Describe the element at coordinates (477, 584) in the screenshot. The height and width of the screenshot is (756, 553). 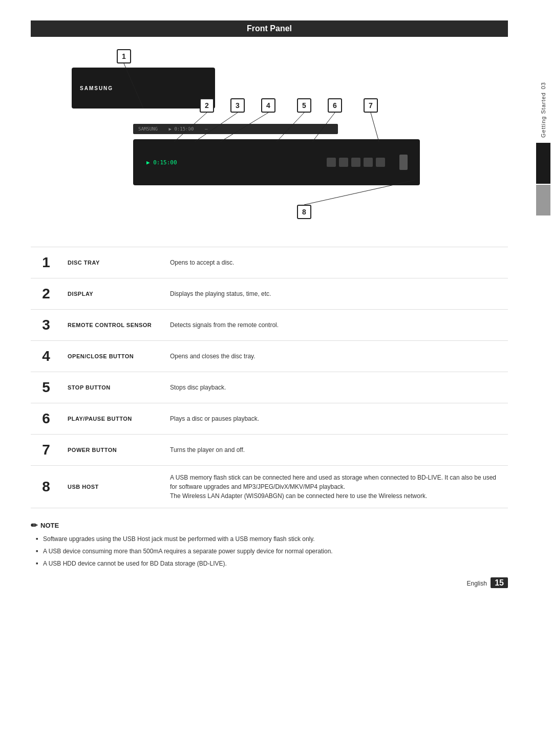
I see `language-label: English` at that location.